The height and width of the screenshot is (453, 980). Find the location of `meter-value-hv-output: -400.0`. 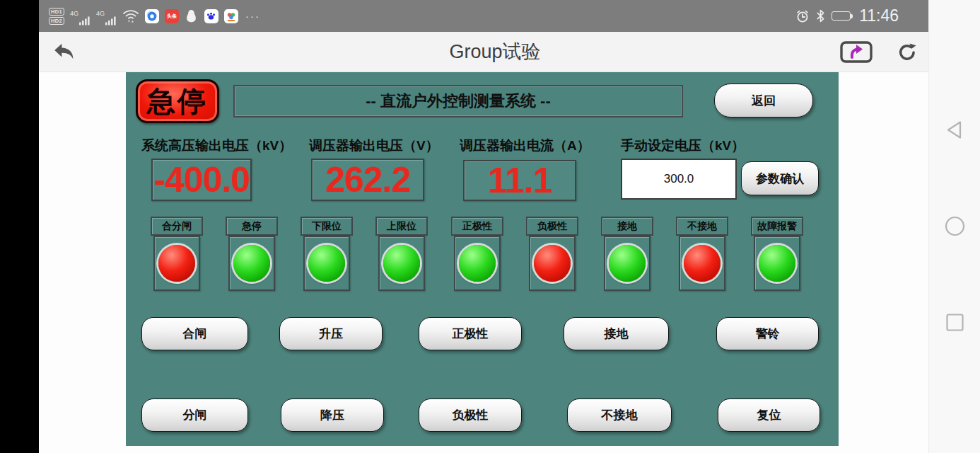

meter-value-hv-output: -400.0 is located at coordinates (202, 180).